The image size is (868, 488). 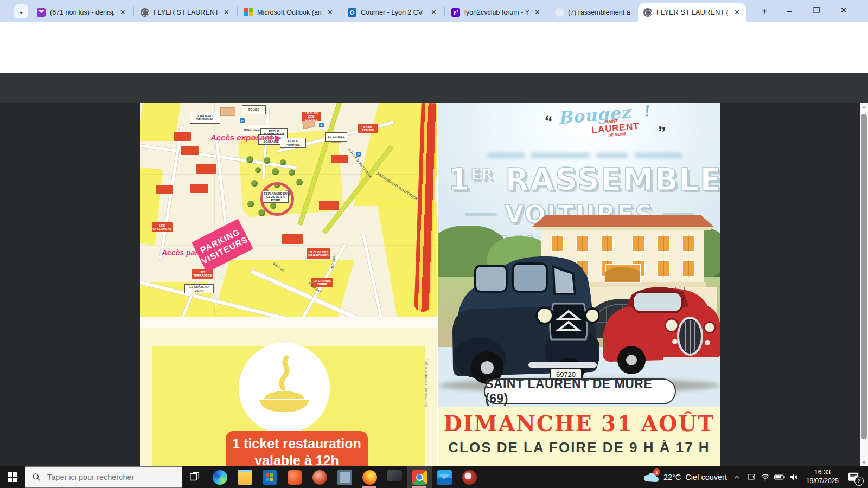 What do you see at coordinates (21, 11) in the screenshot?
I see `tab-search-chevron-icon: ⌄` at bounding box center [21, 11].